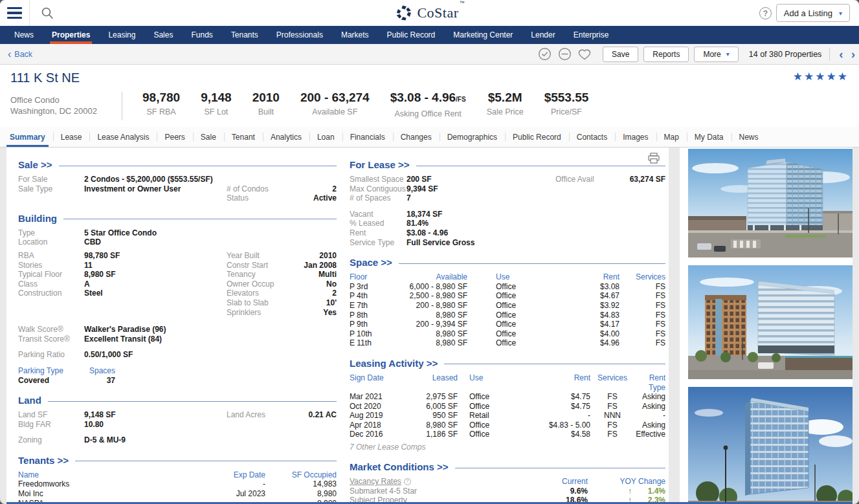 This screenshot has height=504, width=859. What do you see at coordinates (15, 13) in the screenshot?
I see `hamburger-menu-icon` at bounding box center [15, 13].